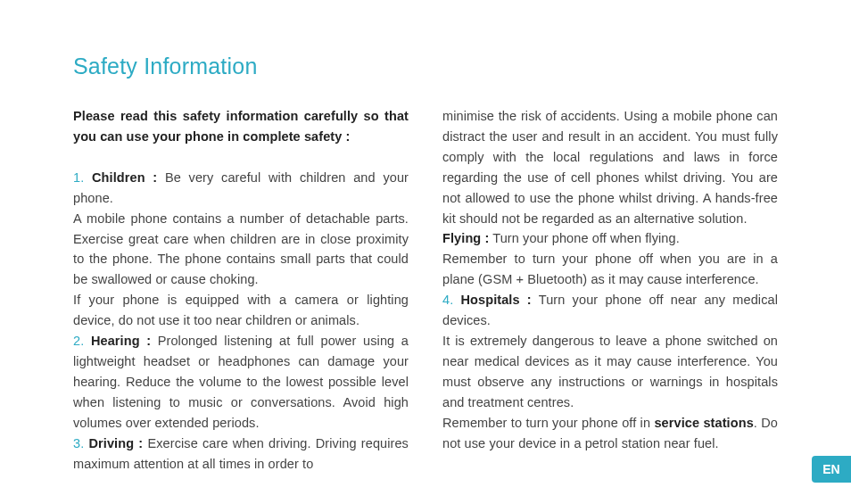 Image resolution: width=851 pixels, height=504 pixels. I want to click on list-number-1: 1., so click(78, 178).